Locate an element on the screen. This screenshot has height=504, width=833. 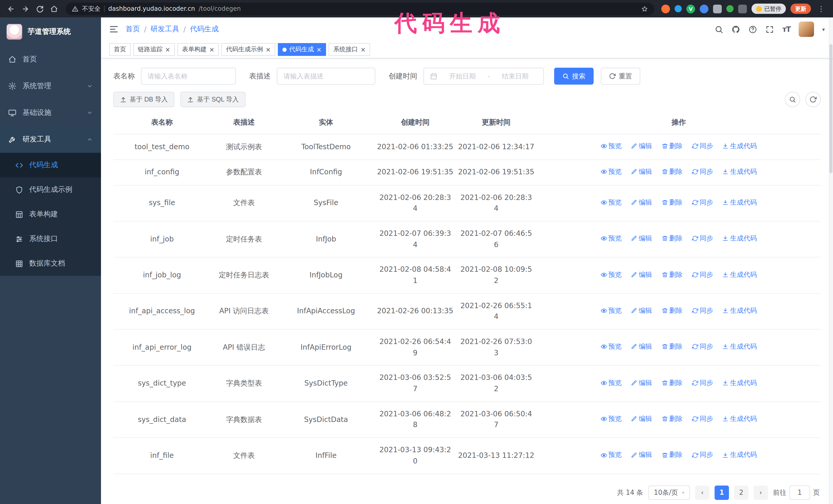
breadcrumb-dev-tools: 研发工具 is located at coordinates (165, 29).